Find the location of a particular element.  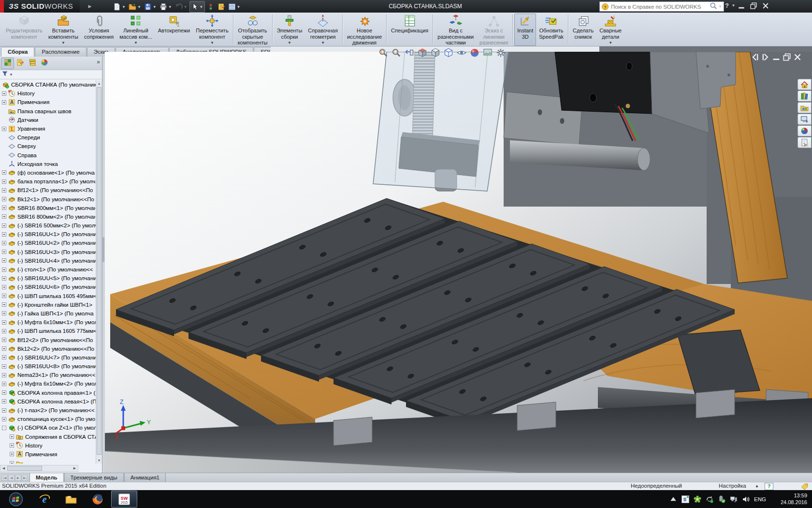

tree-item: +Bk12<2> (По умолчанию<<По is located at coordinates (48, 349).